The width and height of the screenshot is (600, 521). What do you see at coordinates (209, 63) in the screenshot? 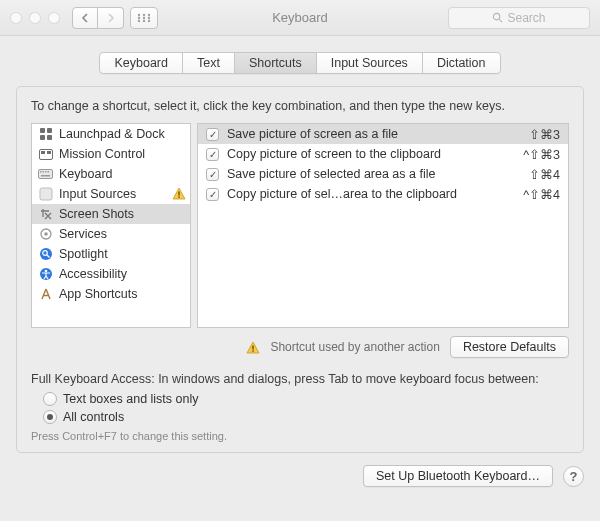
I see `tab-text: Text` at bounding box center [209, 63].